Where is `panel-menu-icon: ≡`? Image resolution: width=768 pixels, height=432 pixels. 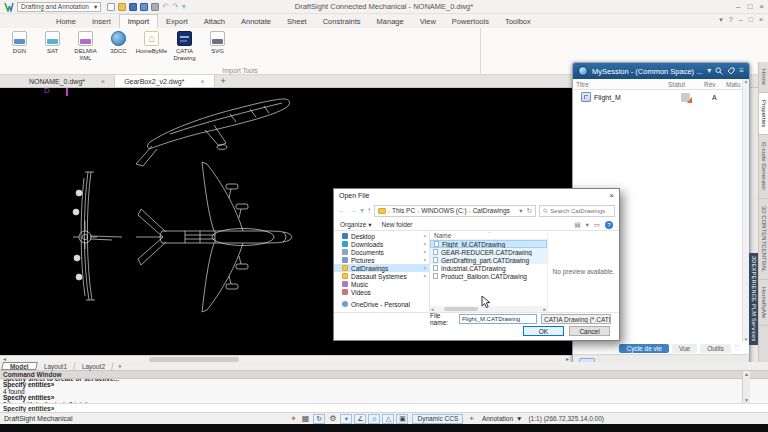 panel-menu-icon: ≡ is located at coordinates (742, 71).